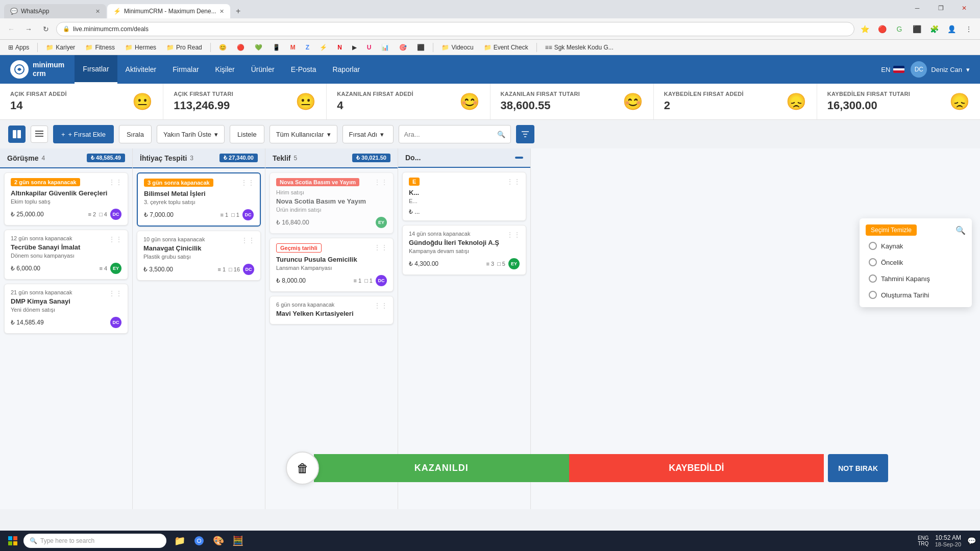 The width and height of the screenshot is (980, 551). What do you see at coordinates (96, 69) in the screenshot?
I see `nav-firsatlar: Fırsatlar` at bounding box center [96, 69].